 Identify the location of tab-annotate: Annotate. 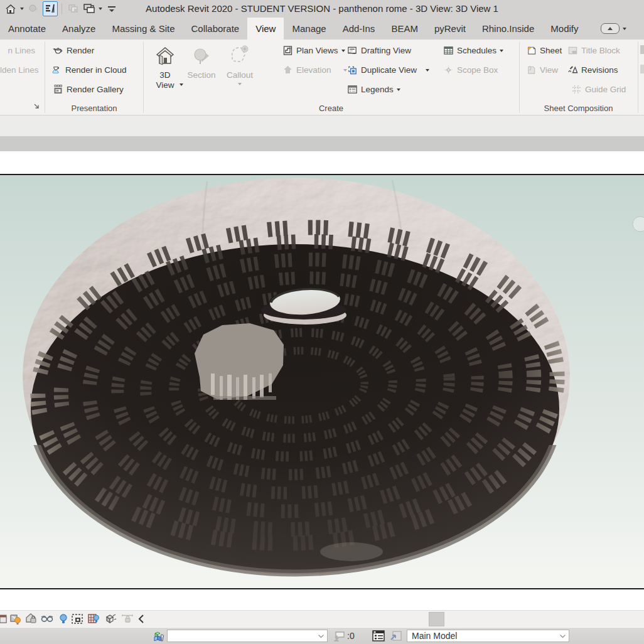
(27, 29).